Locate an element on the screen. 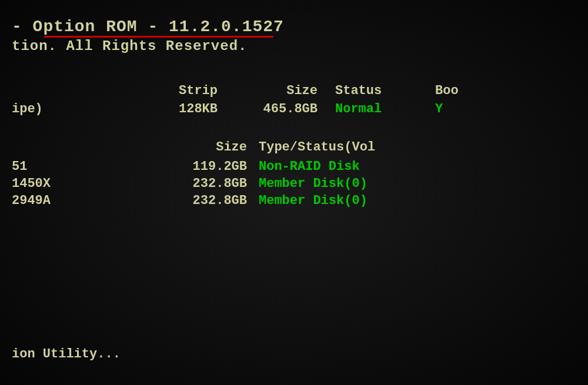 Image resolution: width=588 pixels, height=385 pixels. virtual-disk-header-row: Strip Size Status Boo is located at coordinates (294, 91).